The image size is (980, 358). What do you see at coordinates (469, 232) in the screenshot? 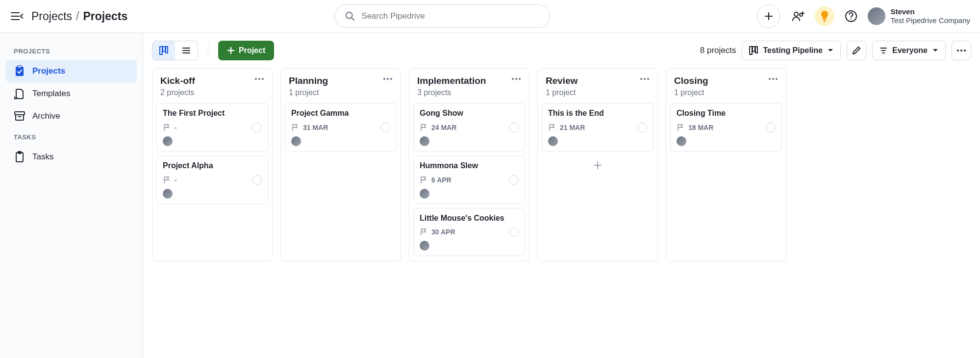
I see `project-card: Little Mouse's Cookies30 APR` at bounding box center [469, 232].